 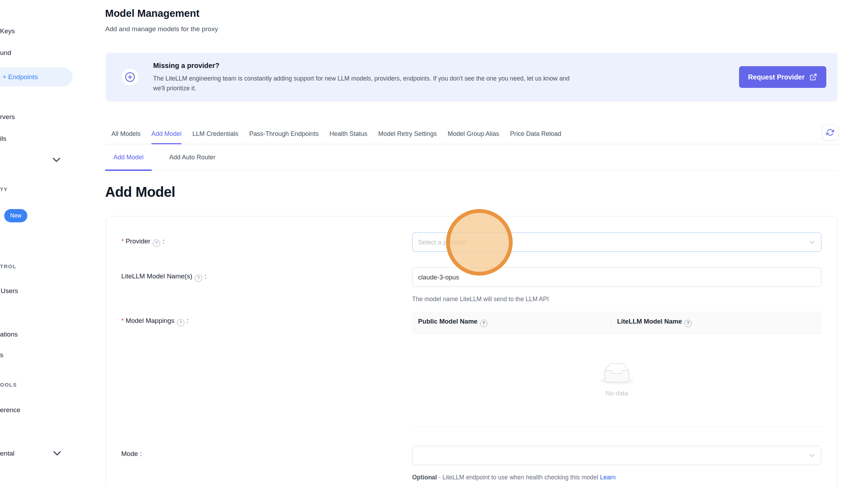 I want to click on sidebar-item-servers: rvers, so click(x=7, y=117).